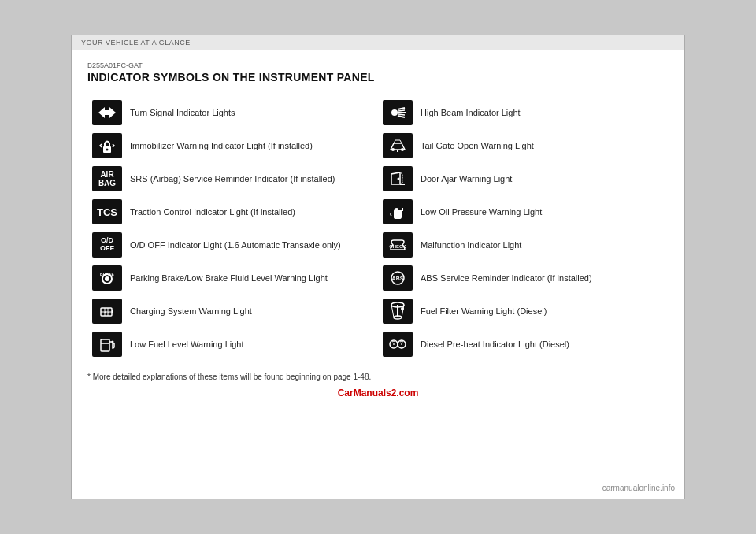 Image resolution: width=756 pixels, height=534 pixels. Describe the element at coordinates (398, 247) in the screenshot. I see `svg-text: CHECK` at that location.